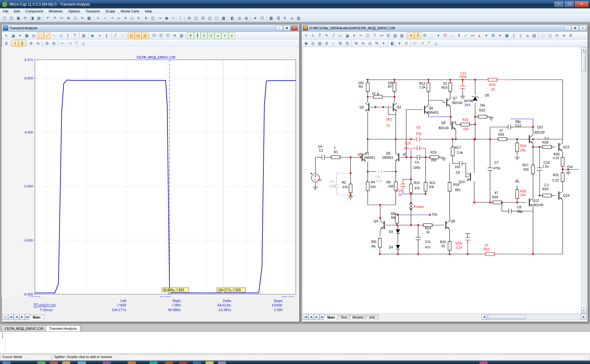 This screenshot has height=364, width=590. What do you see at coordinates (68, 35) in the screenshot?
I see `formula-text-button: ƒ` at bounding box center [68, 35].